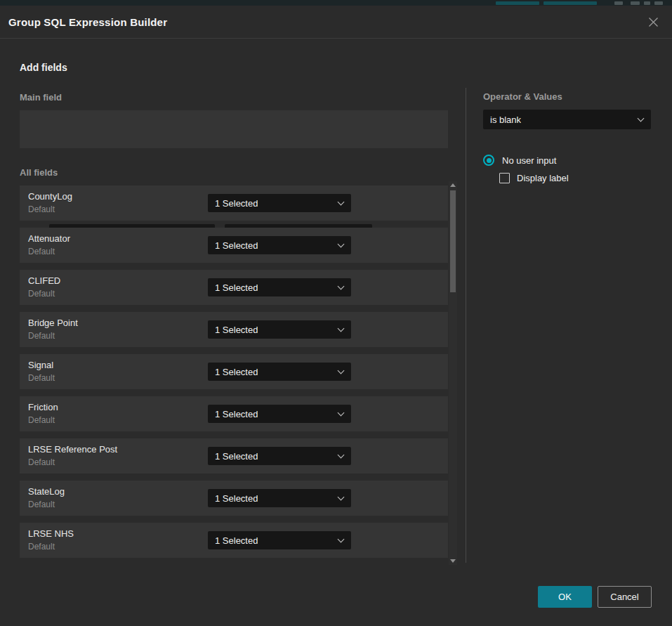  Describe the element at coordinates (234, 245) in the screenshot. I see `field-row: Attenuator Default 1 Selected` at that location.